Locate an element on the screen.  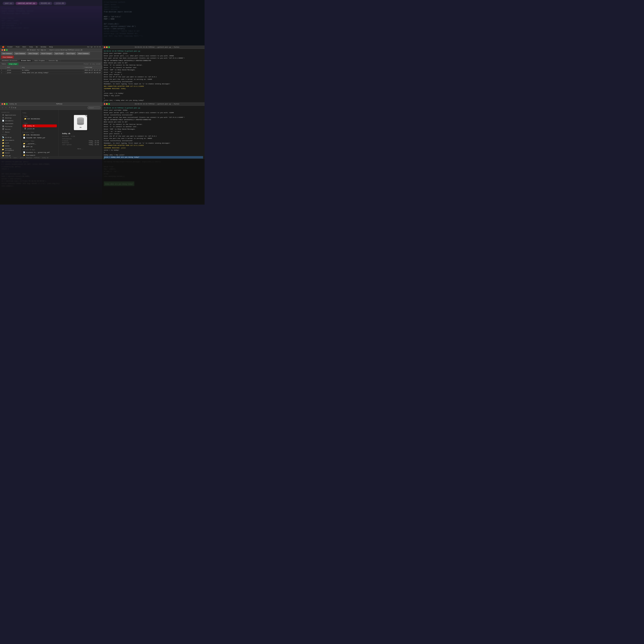
table-row: 1 jilin hi bobby! 2024-04-27 02:47:34 is located at coordinates (51, 70).